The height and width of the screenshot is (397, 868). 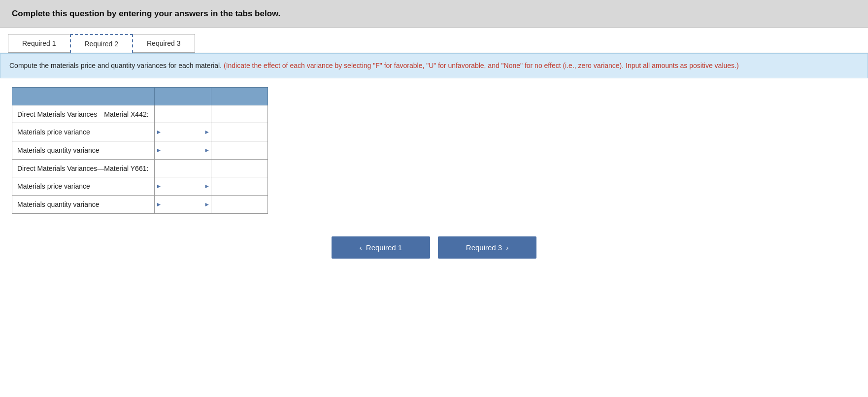 I want to click on next-arrow-icon: ›, so click(x=507, y=247).